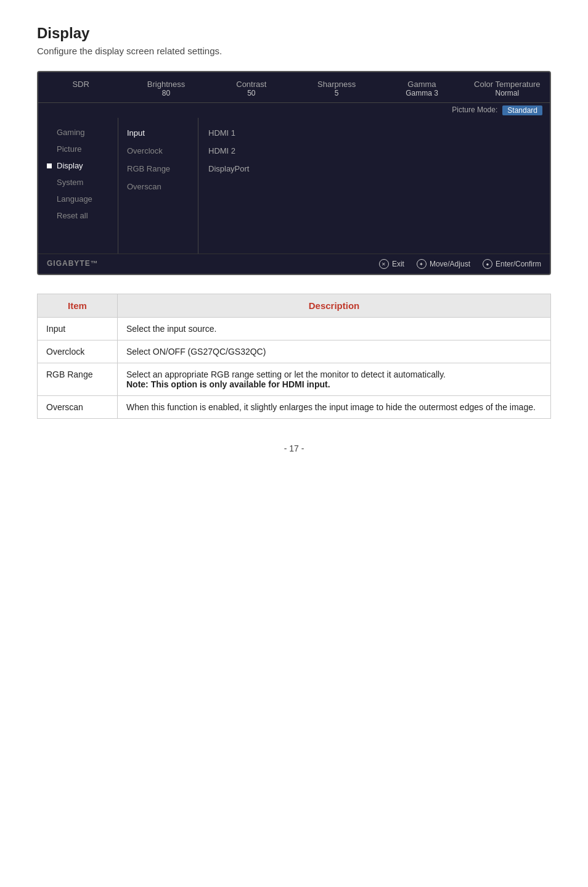 The width and height of the screenshot is (588, 887). What do you see at coordinates (374, 151) in the screenshot?
I see `osd-content-hdmi2: HDMI 2` at bounding box center [374, 151].